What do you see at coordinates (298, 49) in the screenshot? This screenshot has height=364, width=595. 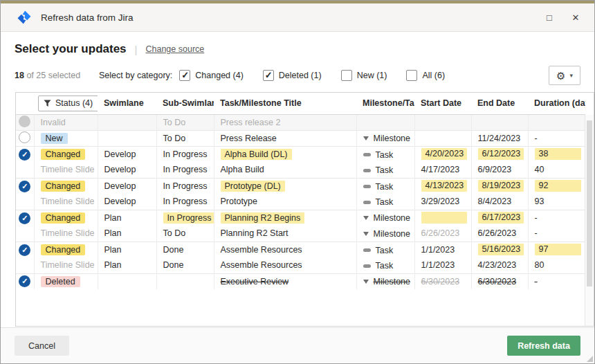 I see `section-header: Select your updates | Change source` at bounding box center [298, 49].